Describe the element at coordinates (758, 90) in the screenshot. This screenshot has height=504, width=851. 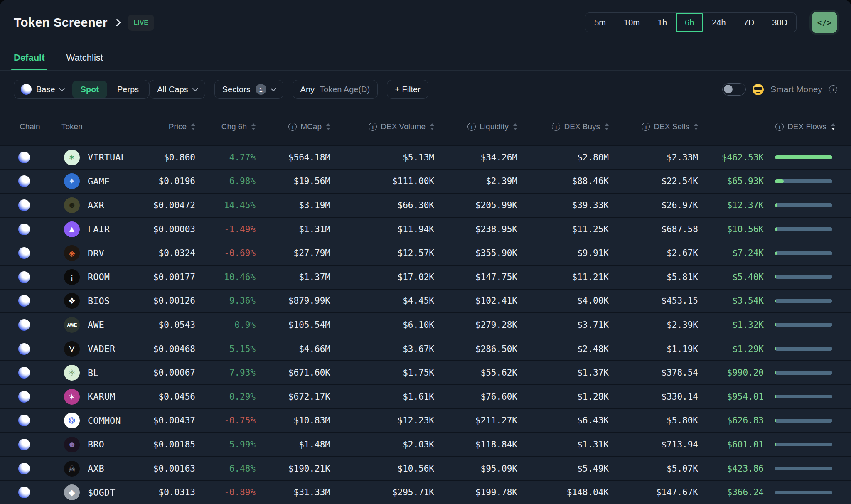
I see `sunglasses-emoji-icon` at that location.